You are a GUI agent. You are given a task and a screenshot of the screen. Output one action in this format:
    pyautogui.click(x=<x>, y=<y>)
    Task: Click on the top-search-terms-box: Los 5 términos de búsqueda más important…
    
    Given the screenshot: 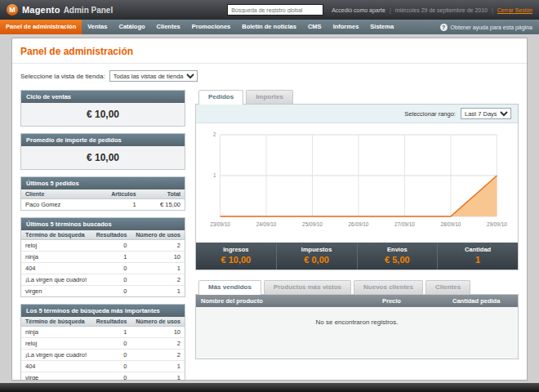 What is the action you would take?
    pyautogui.click(x=103, y=342)
    